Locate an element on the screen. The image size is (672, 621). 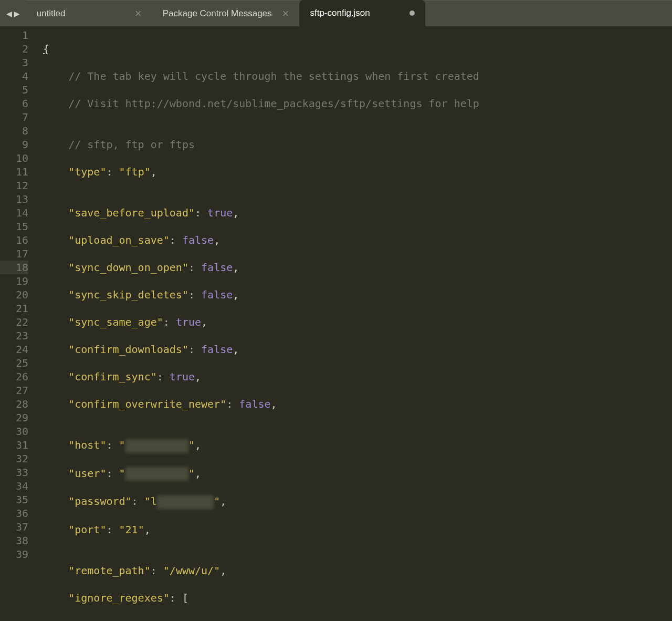
line-number: 16 is located at coordinates (14, 240).